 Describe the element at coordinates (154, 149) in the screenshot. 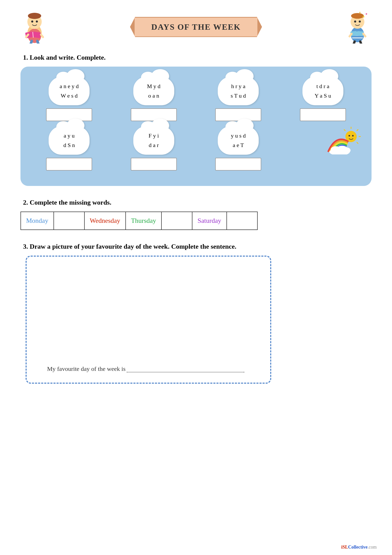

I see `cloud-item-6: F y id a r` at that location.